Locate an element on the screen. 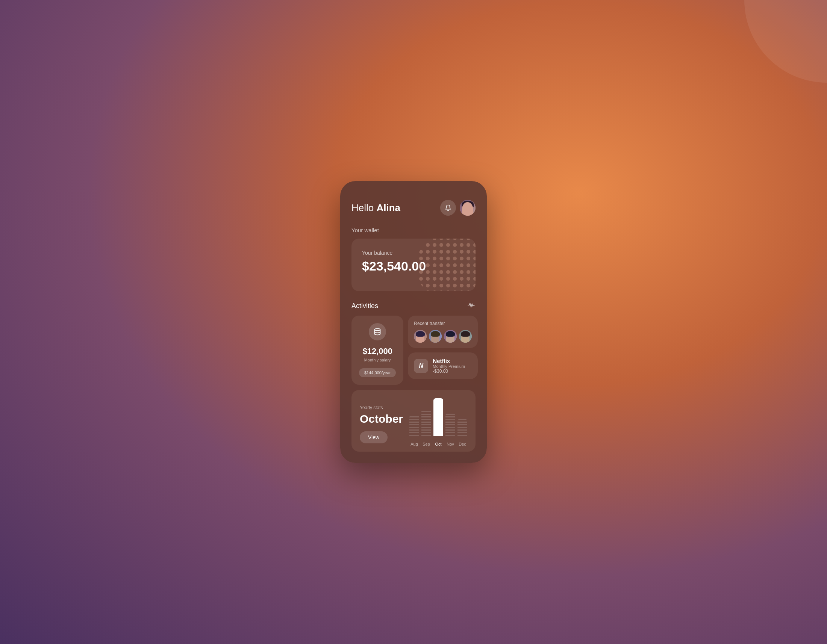  chart-label-oct: Oct is located at coordinates (438, 445).